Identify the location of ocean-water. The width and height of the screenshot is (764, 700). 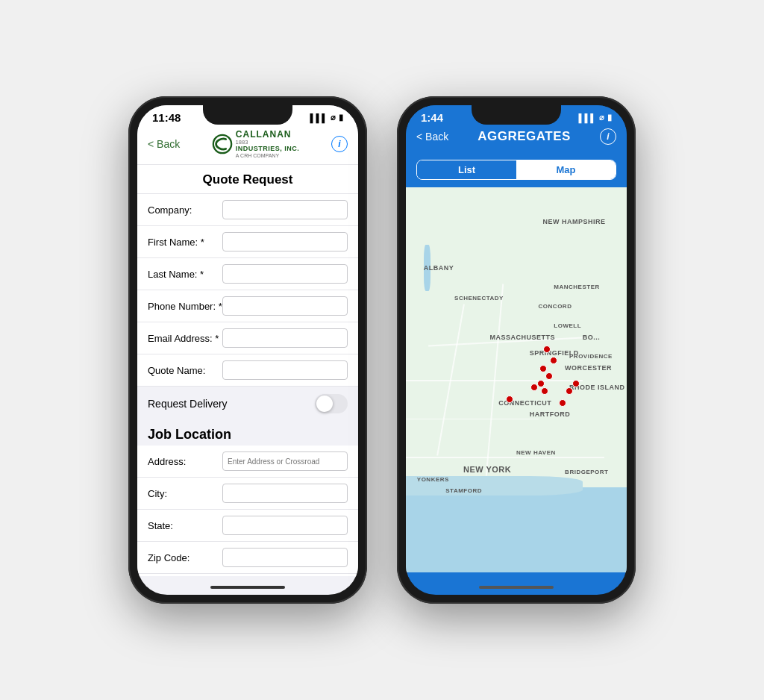
(516, 530).